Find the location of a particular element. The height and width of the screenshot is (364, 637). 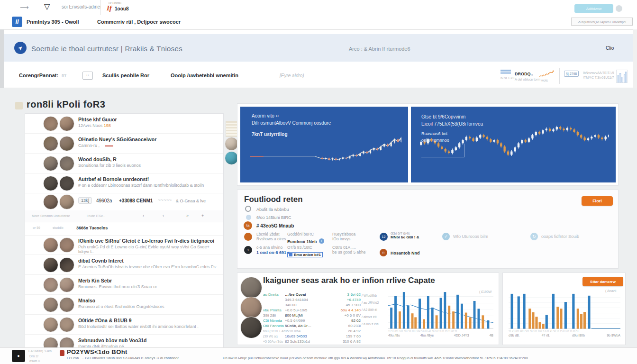

header-right-links: Arco : & Abrin If rturmode6 is located at coordinates (380, 49).